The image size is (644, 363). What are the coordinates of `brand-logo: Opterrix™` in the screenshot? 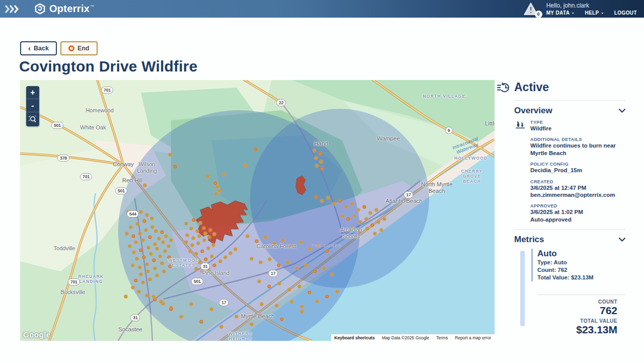 It's located at (64, 9).